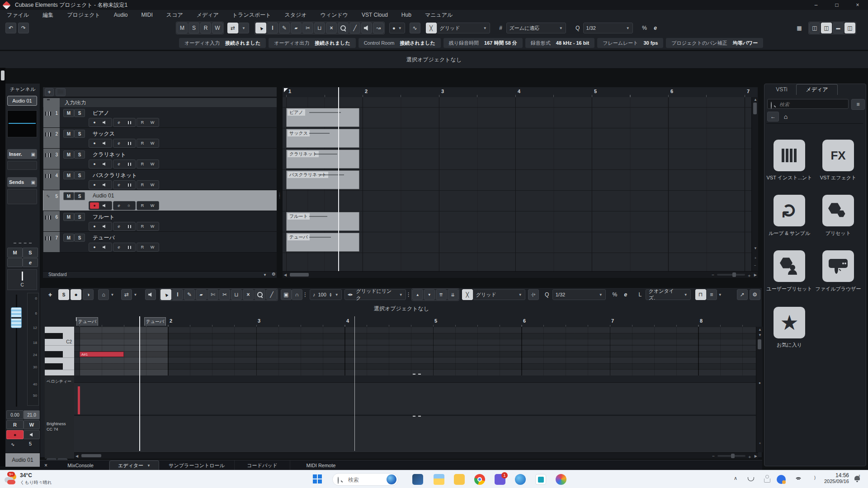  Describe the element at coordinates (656, 28) in the screenshot. I see `quantize-panel-icon: e` at that location.